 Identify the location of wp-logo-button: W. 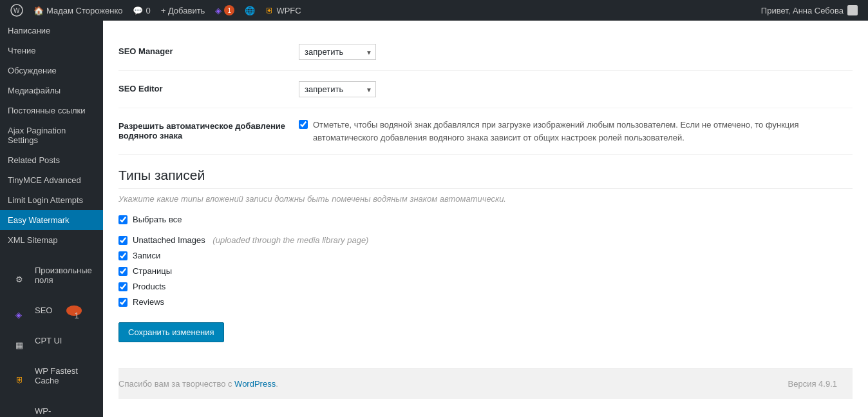
(17, 10).